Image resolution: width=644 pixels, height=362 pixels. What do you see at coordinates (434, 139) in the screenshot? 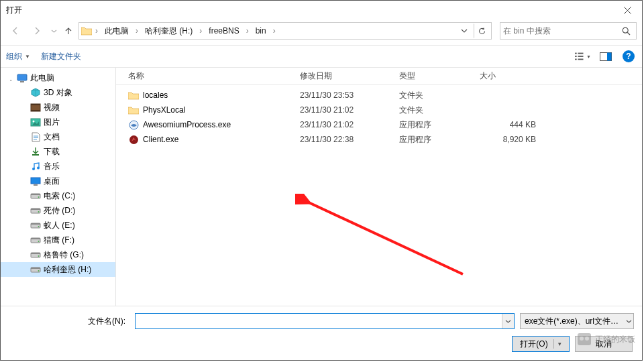
I see `file-type: 应用程序` at bounding box center [434, 139].